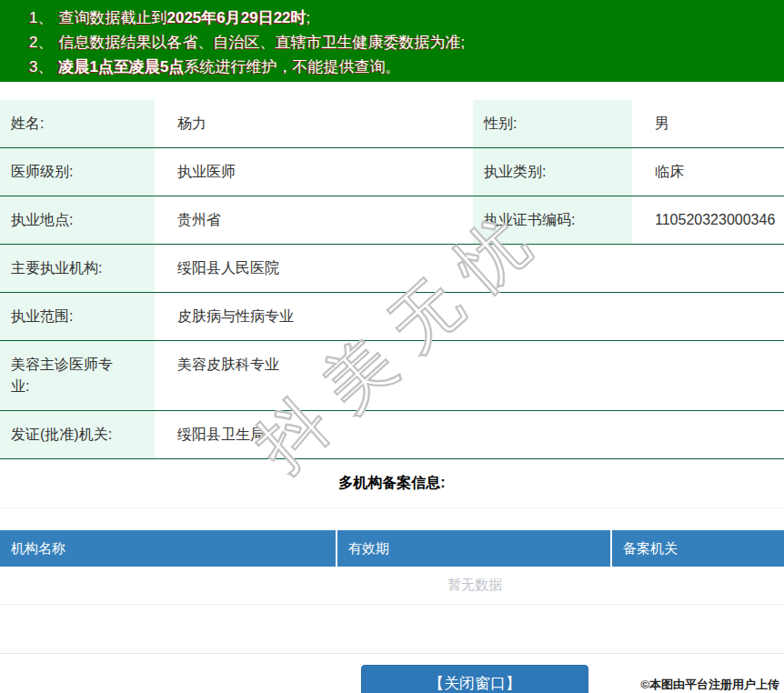 This screenshot has width=784, height=693. Describe the element at coordinates (392, 42) in the screenshot. I see `notice-line-2: 2、信息数据结果以各省、自治区、直辖市卫生健康委数据为准;` at that location.